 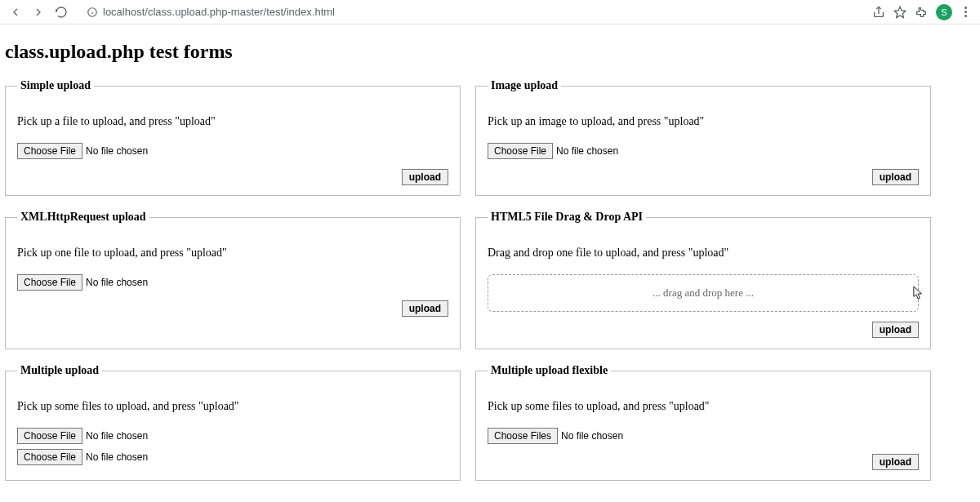 I want to click on address-bar: localhost/class.upload.php-master/test/i…, so click(x=474, y=12).